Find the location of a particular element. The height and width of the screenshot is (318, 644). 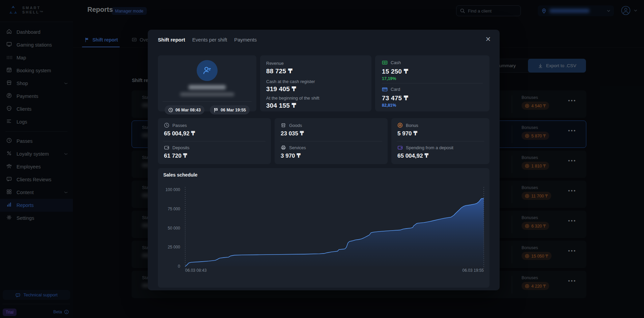

y-axis-tick: 75 000 is located at coordinates (169, 209).